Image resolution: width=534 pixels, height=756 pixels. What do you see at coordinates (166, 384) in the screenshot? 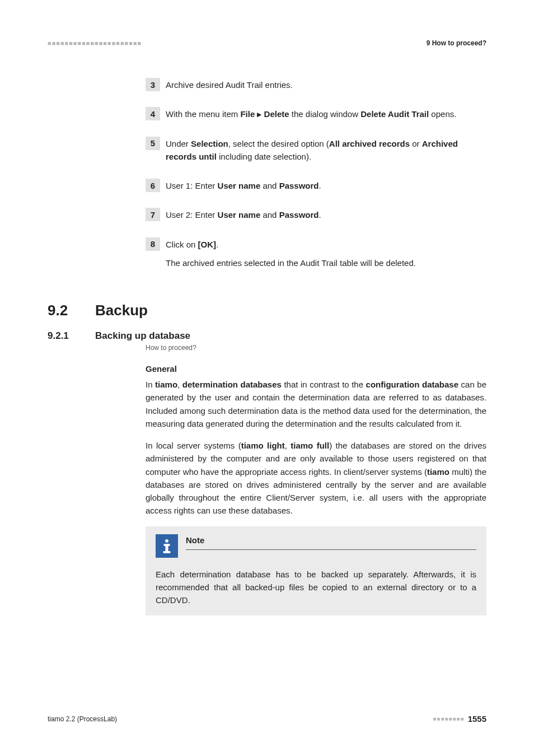
I see `product-tiamo: tiamo` at bounding box center [166, 384].